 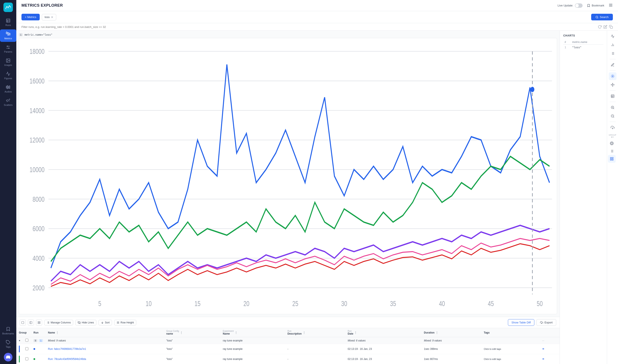 I want to click on search-button: Search, so click(x=602, y=17).